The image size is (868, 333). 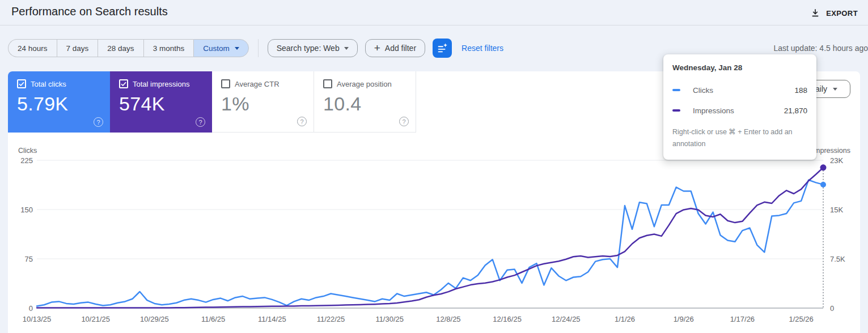 What do you see at coordinates (566, 319) in the screenshot?
I see `x-axis-tick: 12/24/25` at bounding box center [566, 319].